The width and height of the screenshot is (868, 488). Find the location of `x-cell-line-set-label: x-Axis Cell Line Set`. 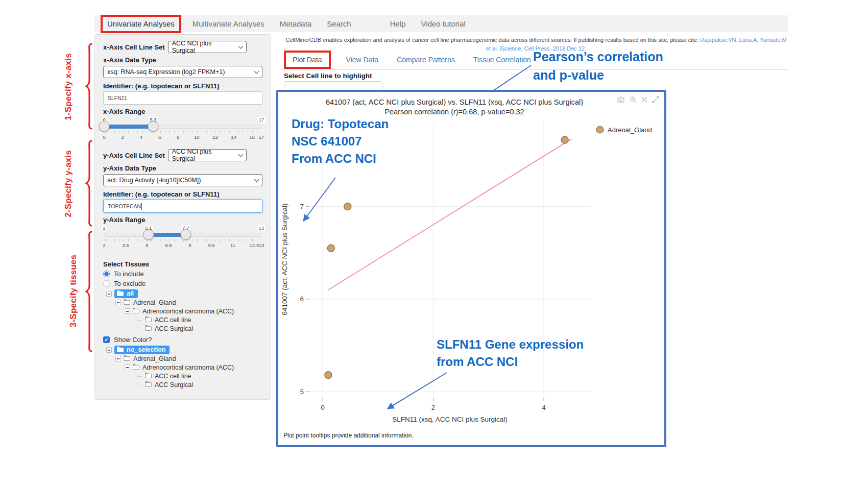

x-cell-line-set-label: x-Axis Cell Line Set is located at coordinates (134, 47).